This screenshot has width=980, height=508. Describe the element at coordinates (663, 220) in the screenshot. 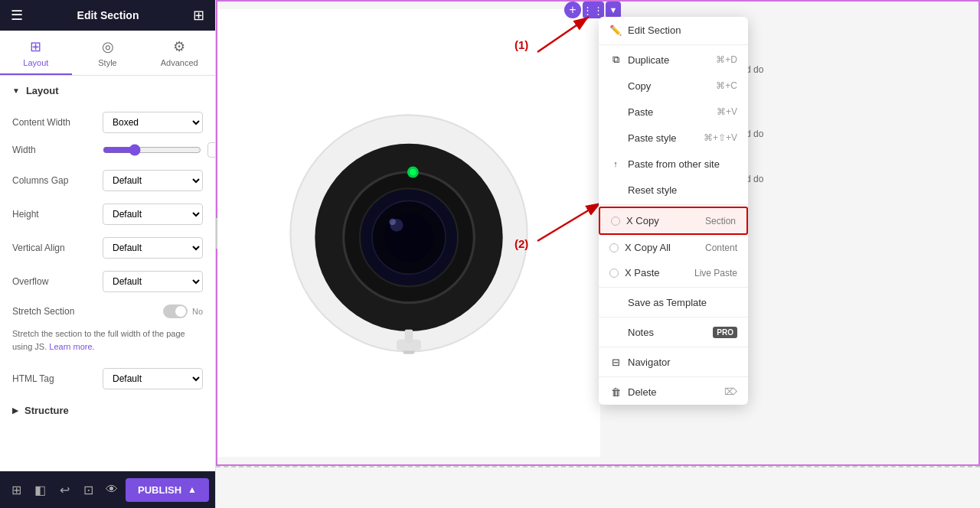

I see `ctx-x-copy-label: X Copy` at that location.